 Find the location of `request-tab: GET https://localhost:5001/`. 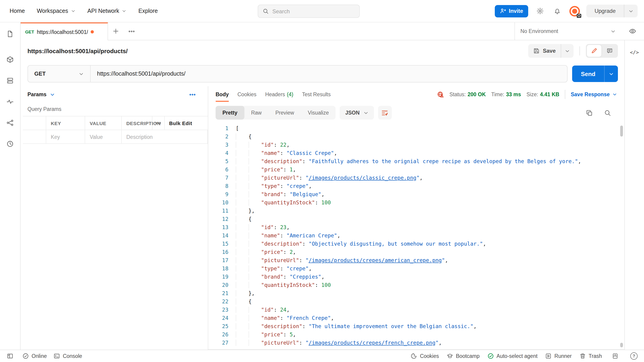

request-tab: GET https://localhost:5001/ is located at coordinates (64, 32).